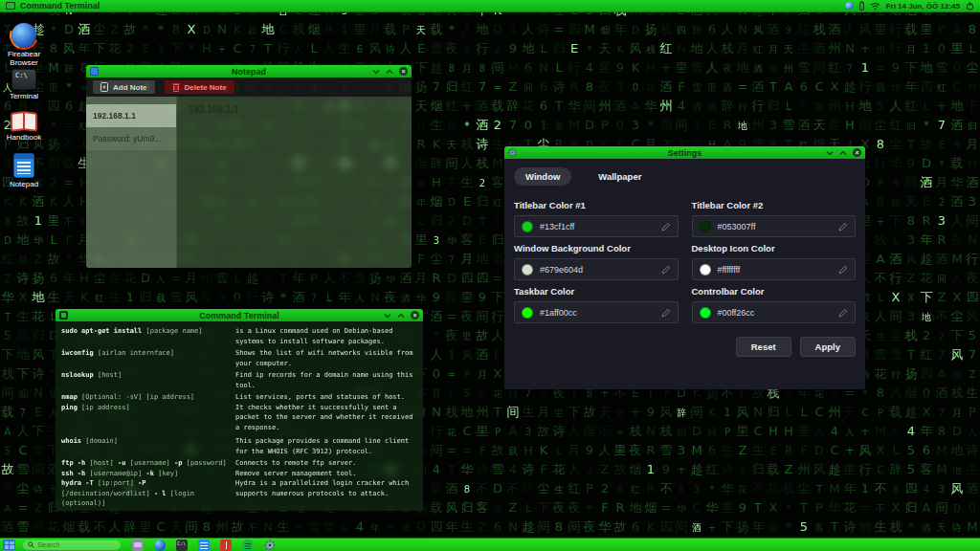 The height and width of the screenshot is (551, 980). What do you see at coordinates (148, 398) in the screenshot?
I see `command-text: nmap [Optional: -sV] [ip address]` at bounding box center [148, 398].